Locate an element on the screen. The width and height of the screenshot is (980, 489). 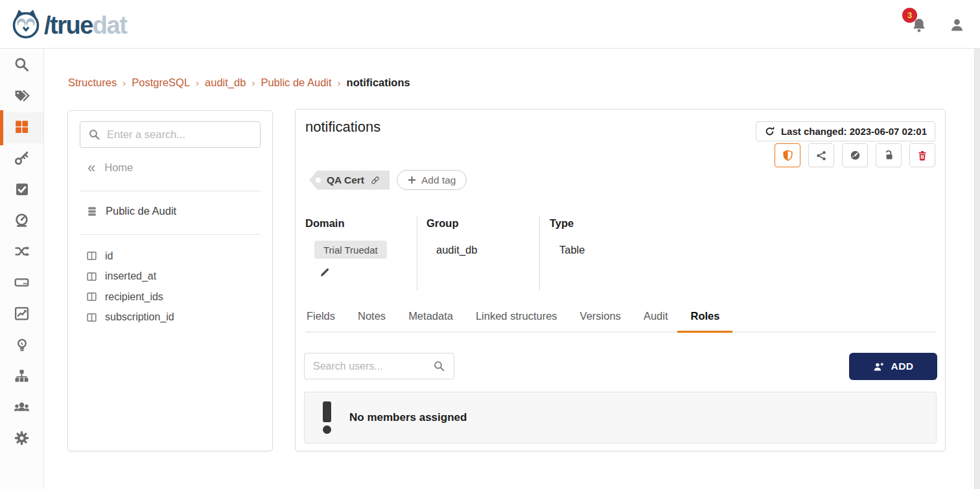
user-icon is located at coordinates (957, 31).